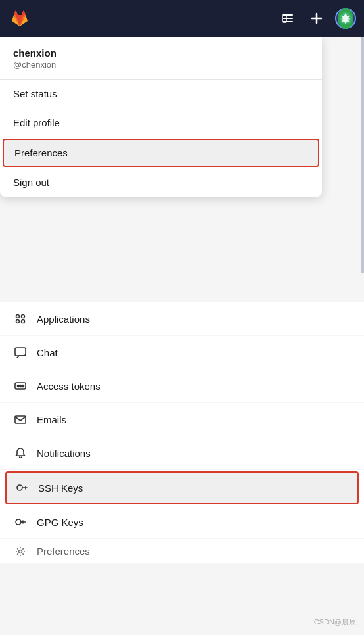 The image size is (364, 635). Describe the element at coordinates (20, 18) in the screenshot. I see `gitlab-logo` at that location.